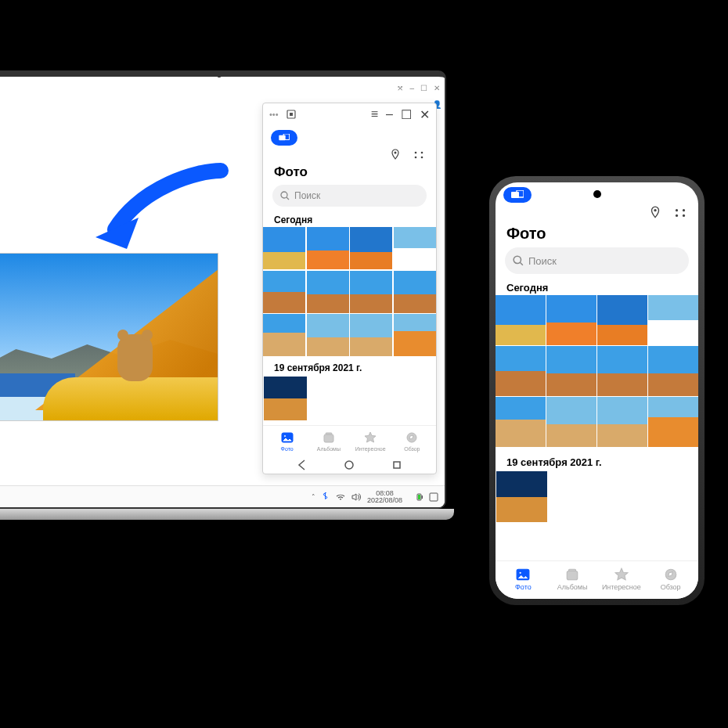 The height and width of the screenshot is (728, 728). What do you see at coordinates (596, 288) in the screenshot?
I see `section-today: Сегодня` at bounding box center [596, 288].